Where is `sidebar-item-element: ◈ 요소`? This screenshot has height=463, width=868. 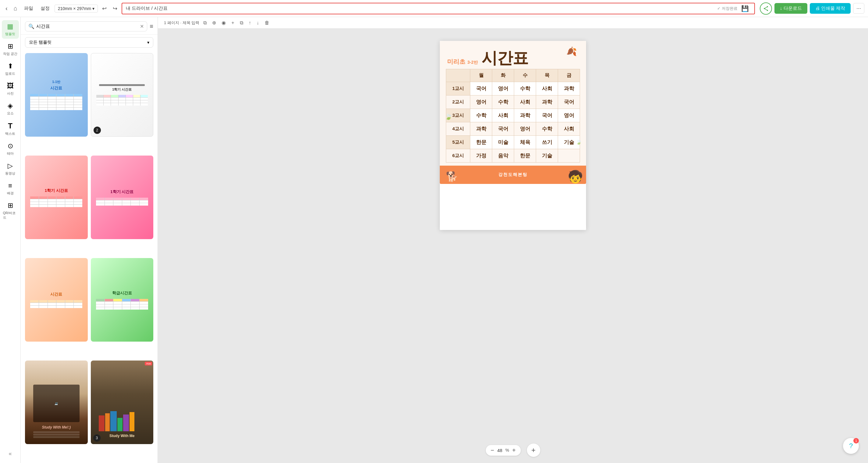
sidebar-item-element: ◈ 요소 is located at coordinates (10, 109).